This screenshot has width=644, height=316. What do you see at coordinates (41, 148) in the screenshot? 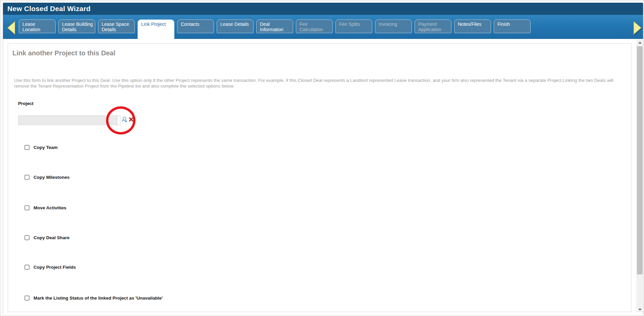
I see `checkbox-row-copy-team: Copy Team` at bounding box center [41, 148].